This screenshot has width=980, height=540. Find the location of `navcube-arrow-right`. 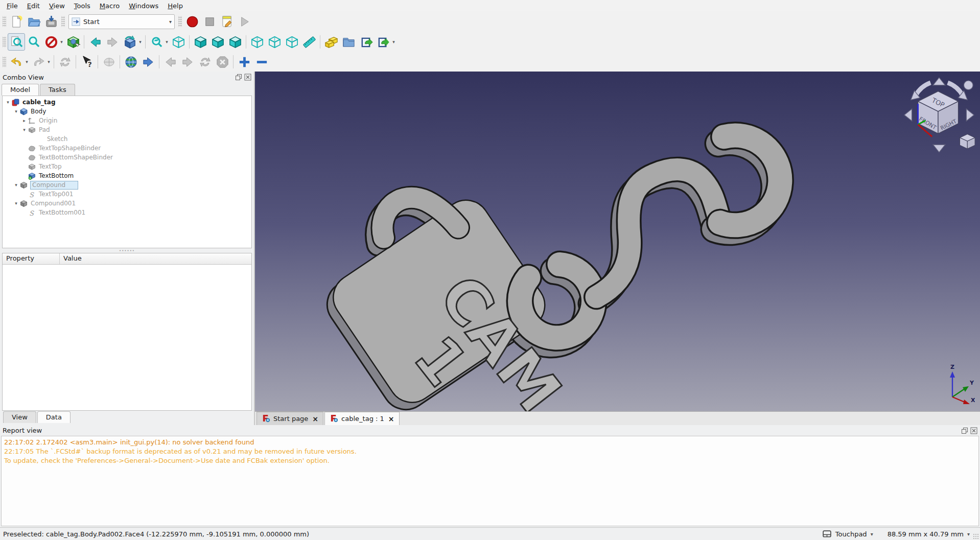

navcube-arrow-right is located at coordinates (970, 115).